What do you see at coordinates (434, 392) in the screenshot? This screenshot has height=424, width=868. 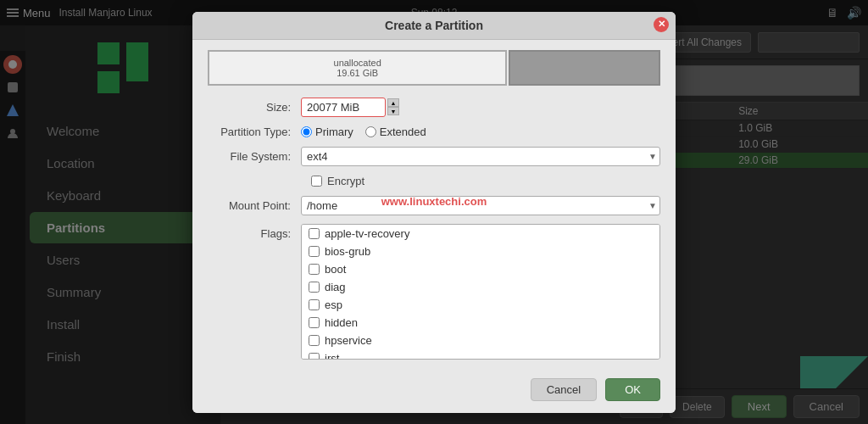 I see `modal-footer: Cancel OK` at bounding box center [434, 392].